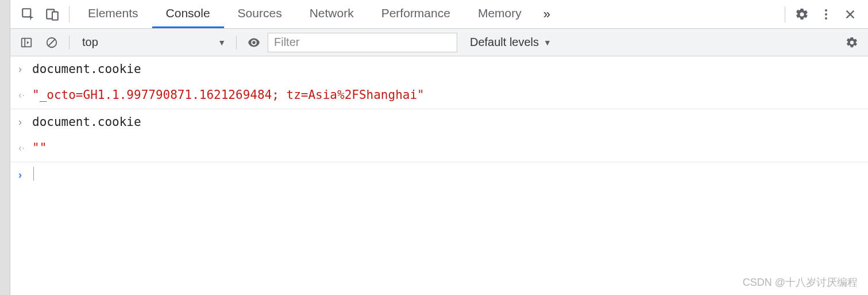 Image resolution: width=868 pixels, height=295 pixels. What do you see at coordinates (188, 14) in the screenshot?
I see `tab-console: Console` at bounding box center [188, 14].